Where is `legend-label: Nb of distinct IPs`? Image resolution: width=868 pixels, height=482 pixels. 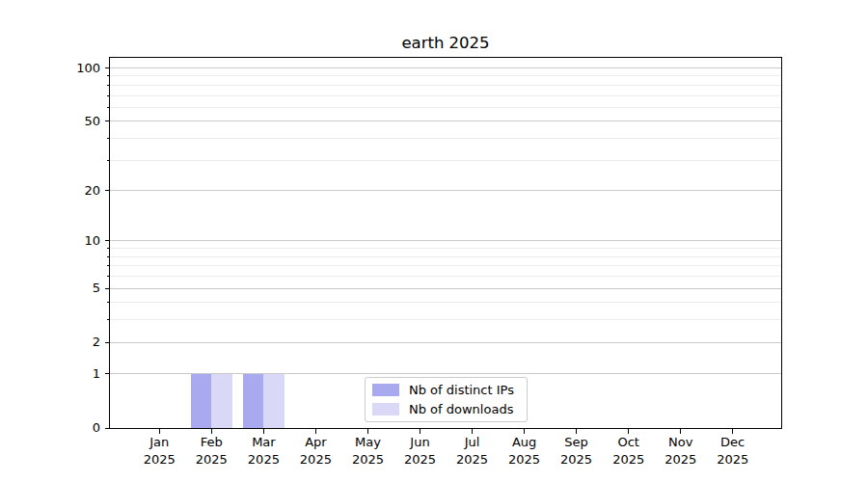 legend-label: Nb of distinct IPs is located at coordinates (461, 389).